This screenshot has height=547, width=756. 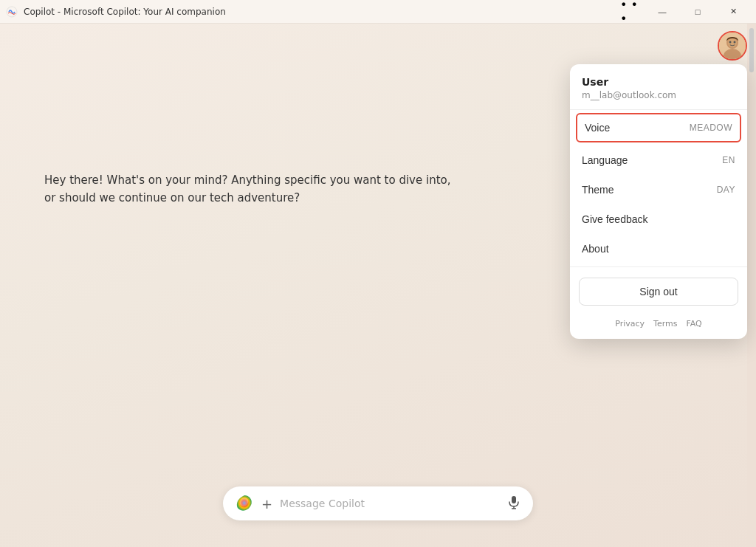 What do you see at coordinates (514, 502) in the screenshot?
I see `mic-icon` at bounding box center [514, 502].